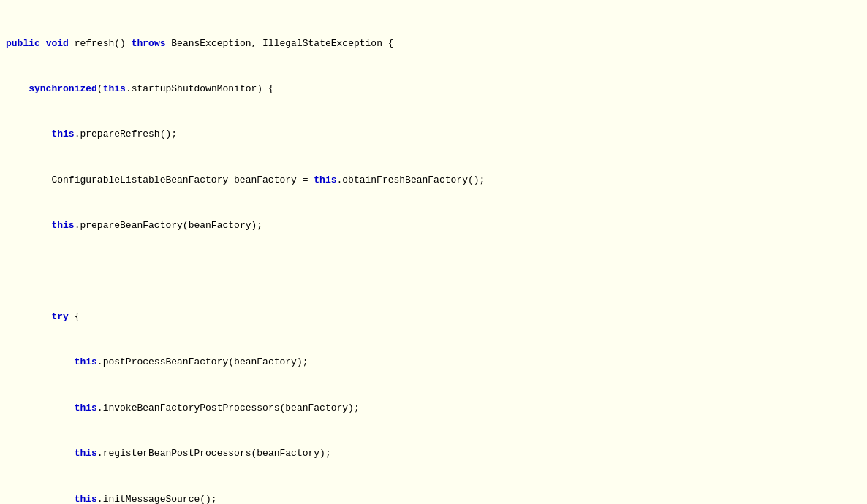 The width and height of the screenshot is (867, 504). I want to click on prepare-refresh: .prepareRefresh();, so click(126, 134).